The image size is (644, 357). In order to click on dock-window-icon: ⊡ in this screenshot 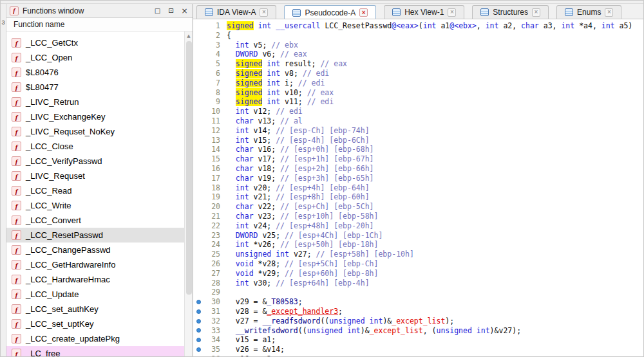, I will do `click(171, 10)`.